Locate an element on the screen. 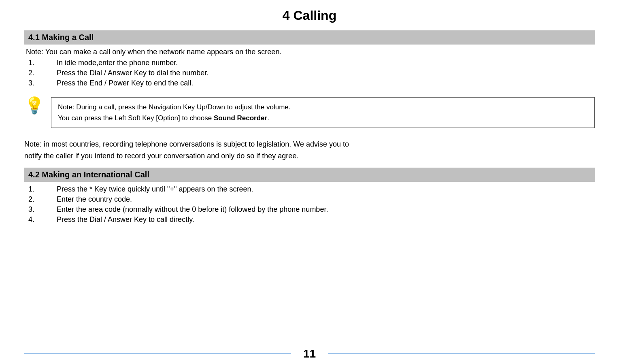 Image resolution: width=619 pixels, height=364 pixels. step-42-3: 3. Enter the area code (normally without… is located at coordinates (309, 210).